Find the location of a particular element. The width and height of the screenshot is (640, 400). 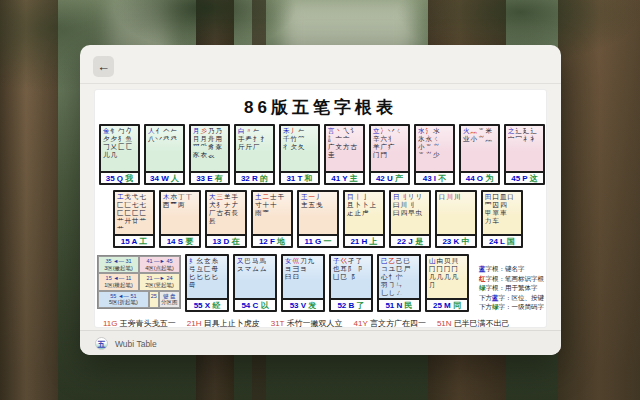

key-cell-w: 人亻𠆢𠂉八丷癶癶34 W 人 is located at coordinates (164, 154).